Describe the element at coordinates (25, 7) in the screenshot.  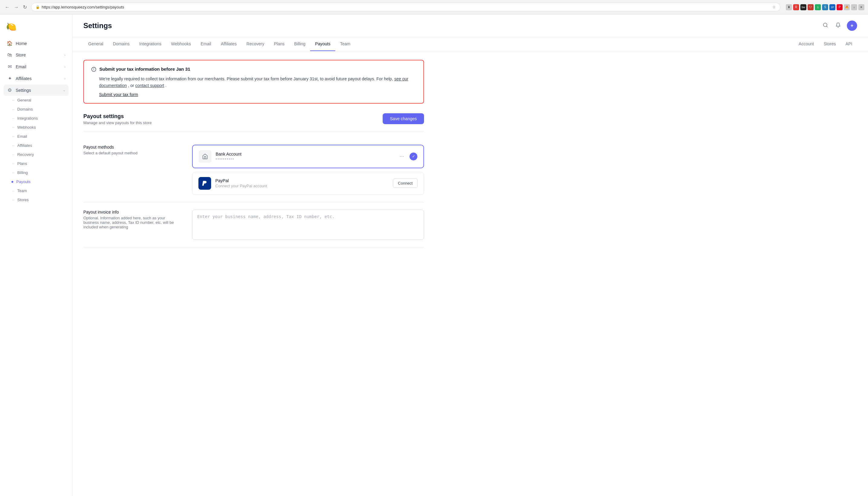
I see `reload-button: ↻` at that location.